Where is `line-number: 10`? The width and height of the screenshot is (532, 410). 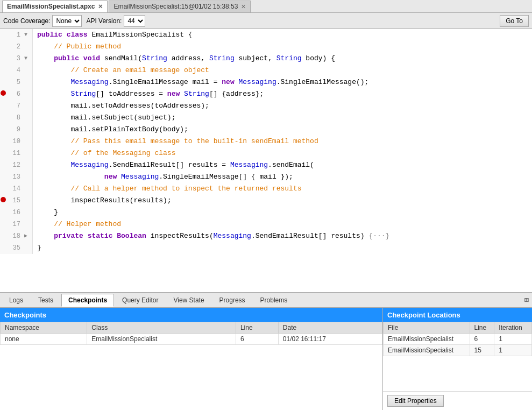
line-number: 10 is located at coordinates (15, 142).